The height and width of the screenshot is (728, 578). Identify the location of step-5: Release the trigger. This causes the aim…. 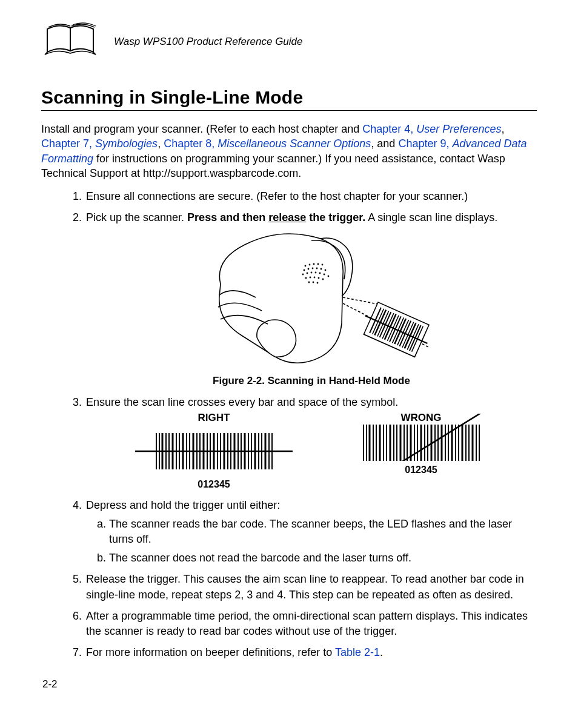
(311, 587).